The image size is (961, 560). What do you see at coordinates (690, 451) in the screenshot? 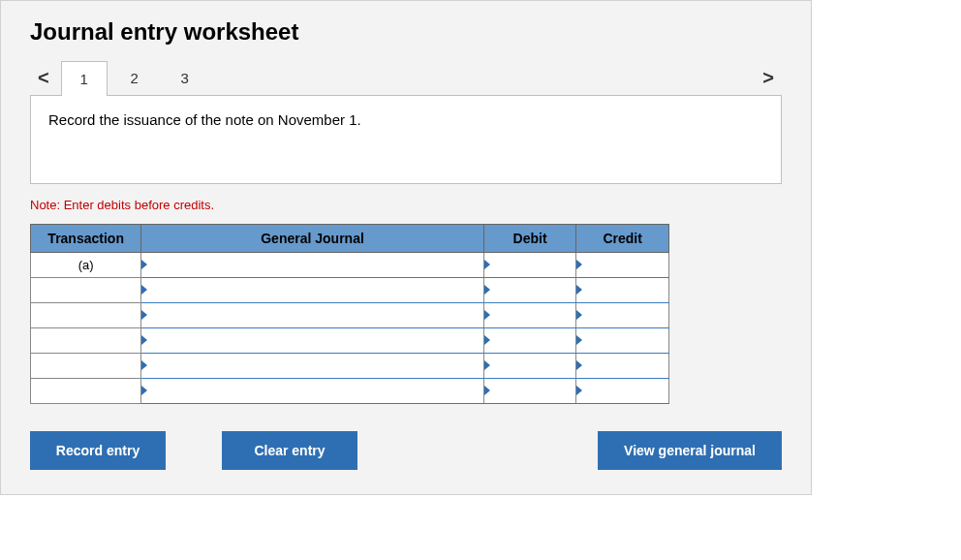
I see `view-general-journal-button: View general journal` at bounding box center [690, 451].